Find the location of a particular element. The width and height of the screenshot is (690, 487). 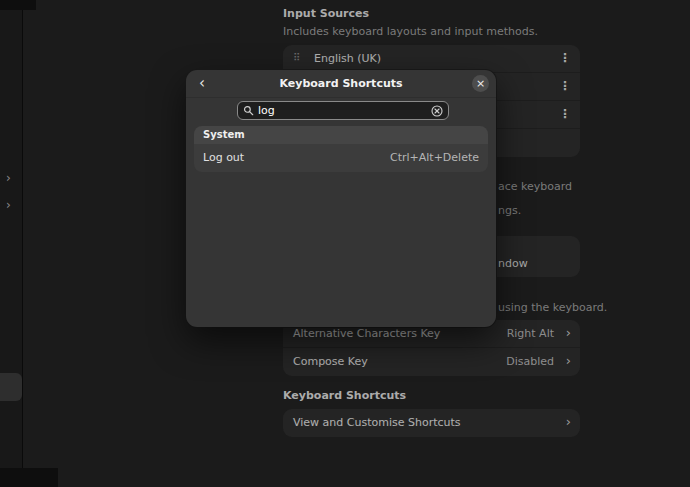

search-input is located at coordinates (342, 110).